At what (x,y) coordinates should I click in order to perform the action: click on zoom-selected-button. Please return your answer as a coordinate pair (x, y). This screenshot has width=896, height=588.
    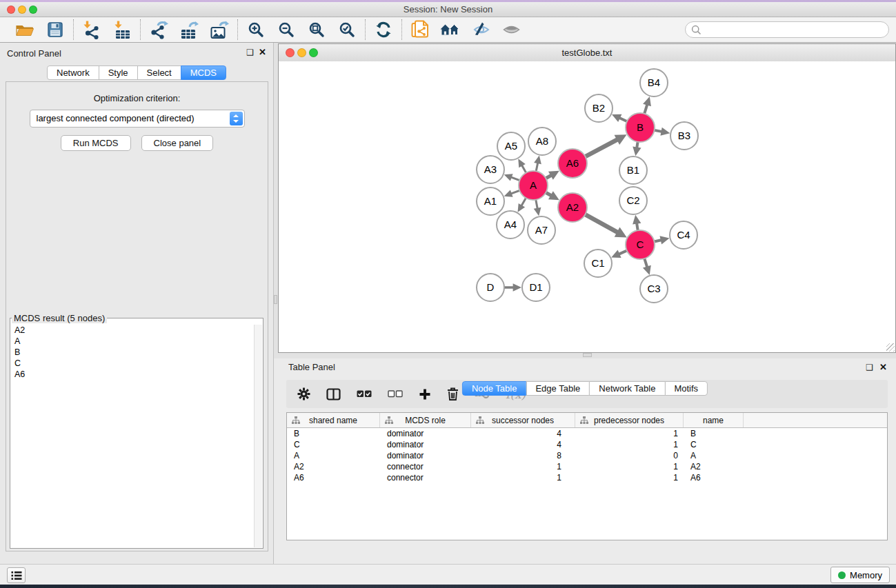
    Looking at the image, I should click on (347, 30).